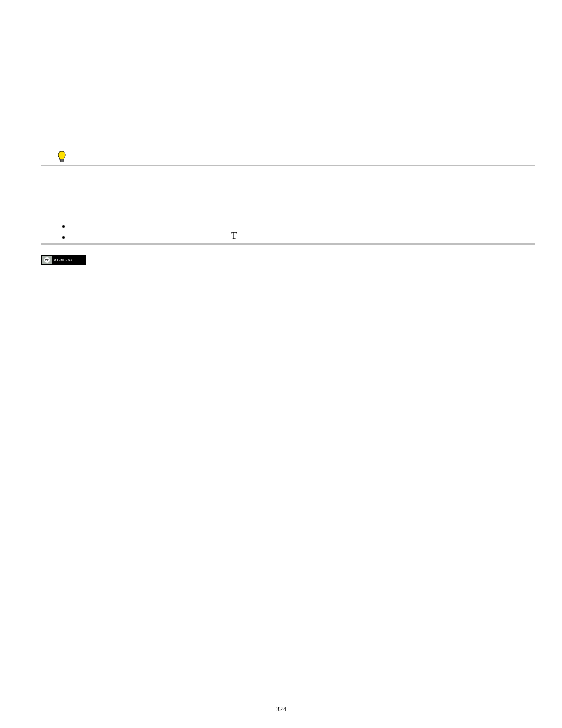 This screenshot has width=562, height=728. What do you see at coordinates (281, 710) in the screenshot?
I see `page-number: 324` at bounding box center [281, 710].